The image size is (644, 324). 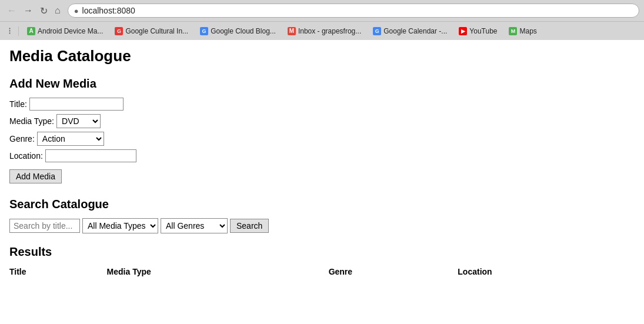 What do you see at coordinates (322, 121) in the screenshot?
I see `media-type-row: Media Type: DVD Blu-ray VHS Digital` at bounding box center [322, 121].